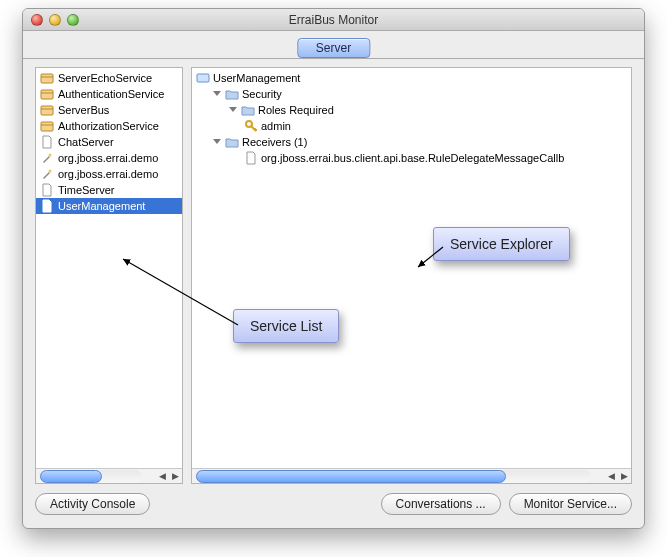  Describe the element at coordinates (296, 110) in the screenshot. I see `tree-label: Roles Required` at that location.